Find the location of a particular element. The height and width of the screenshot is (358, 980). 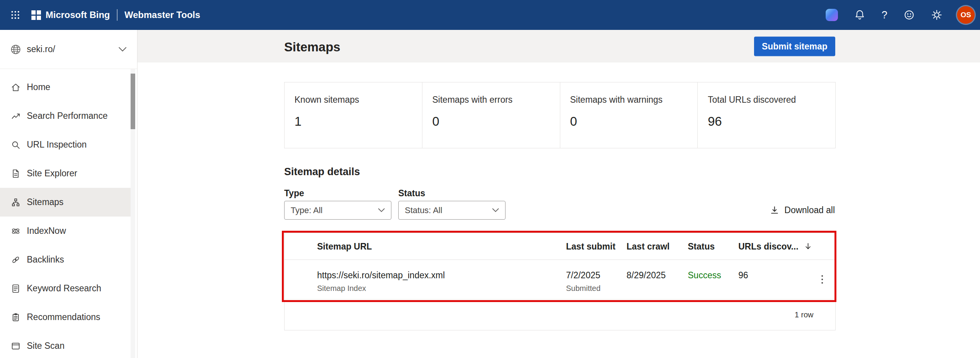

sidebar-item-url-inspection: URL Inspection is located at coordinates (65, 145).